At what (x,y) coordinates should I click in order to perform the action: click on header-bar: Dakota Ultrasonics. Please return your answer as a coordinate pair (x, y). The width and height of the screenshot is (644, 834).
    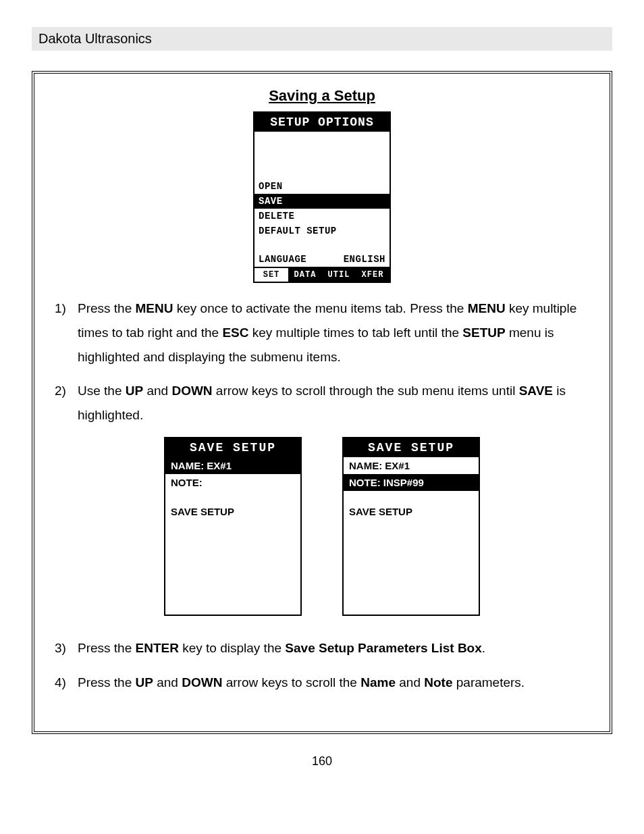
    Looking at the image, I should click on (322, 39).